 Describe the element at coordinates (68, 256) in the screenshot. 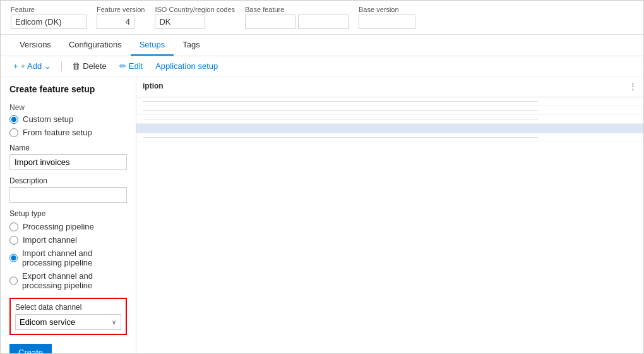

I see `pipeline-type-radio-group: Processing pipeline Import channel Impor…` at that location.